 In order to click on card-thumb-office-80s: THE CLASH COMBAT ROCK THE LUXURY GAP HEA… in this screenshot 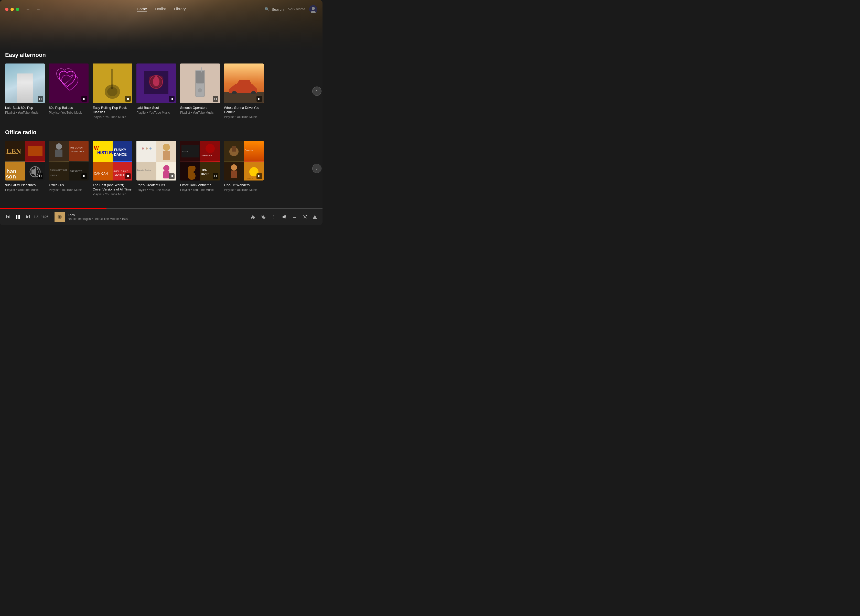, I will do `click(69, 161)`.